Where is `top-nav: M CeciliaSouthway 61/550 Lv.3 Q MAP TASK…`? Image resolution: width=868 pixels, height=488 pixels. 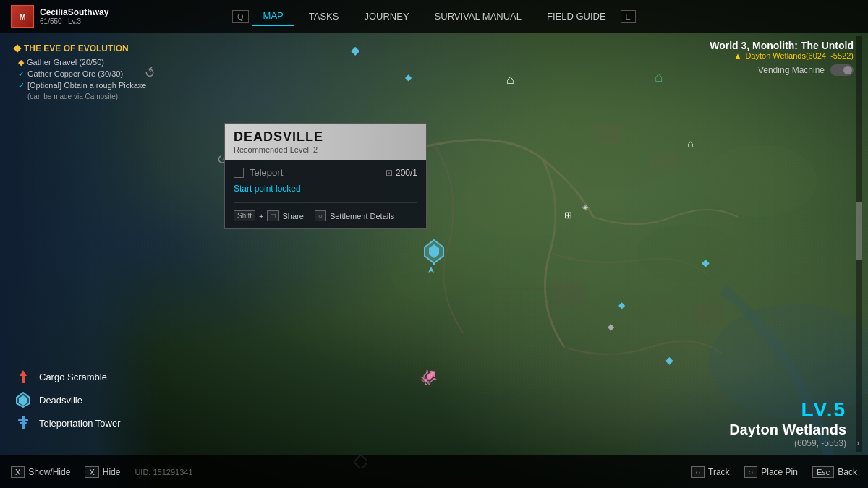
top-nav: M CeciliaSouthway 61/550 Lv.3 Q MAP TASK… is located at coordinates (434, 16).